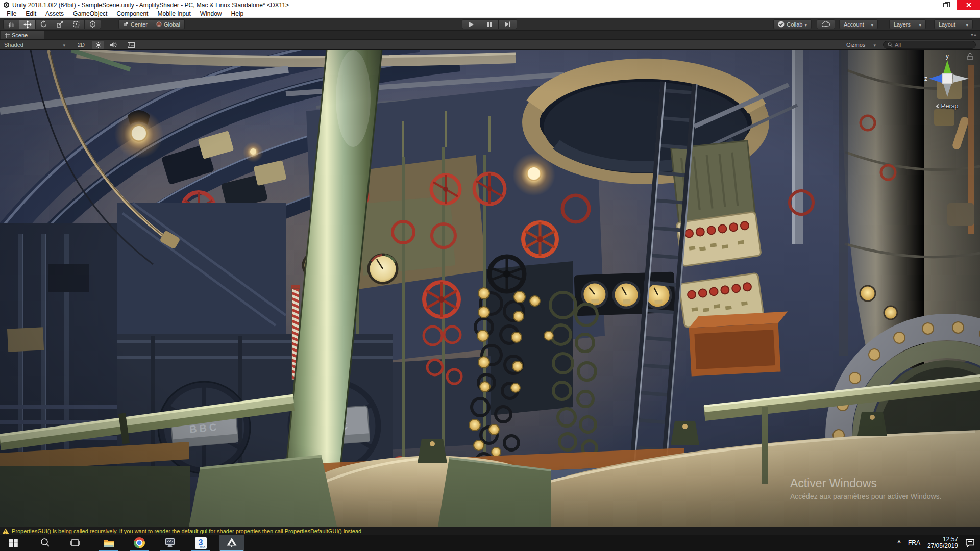 The image size is (980, 551). I want to click on layout-caret, so click(967, 24).